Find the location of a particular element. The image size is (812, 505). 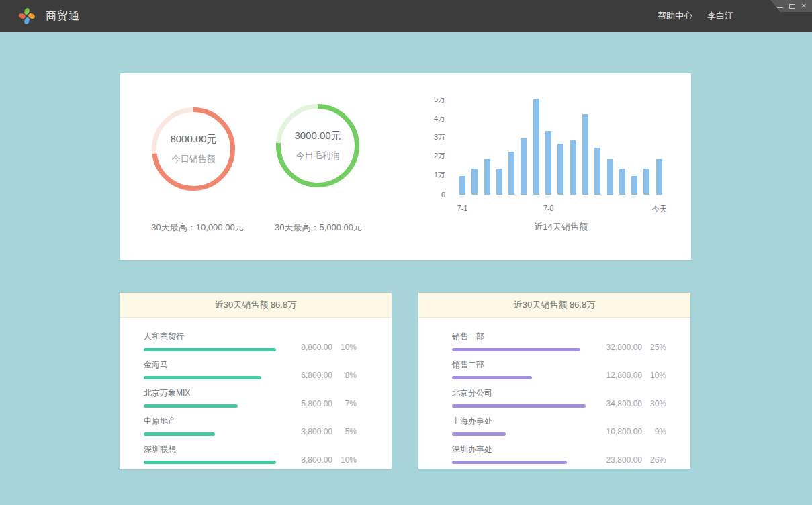

list-item: 人和商贸行 8,800.00 10% is located at coordinates (250, 341).